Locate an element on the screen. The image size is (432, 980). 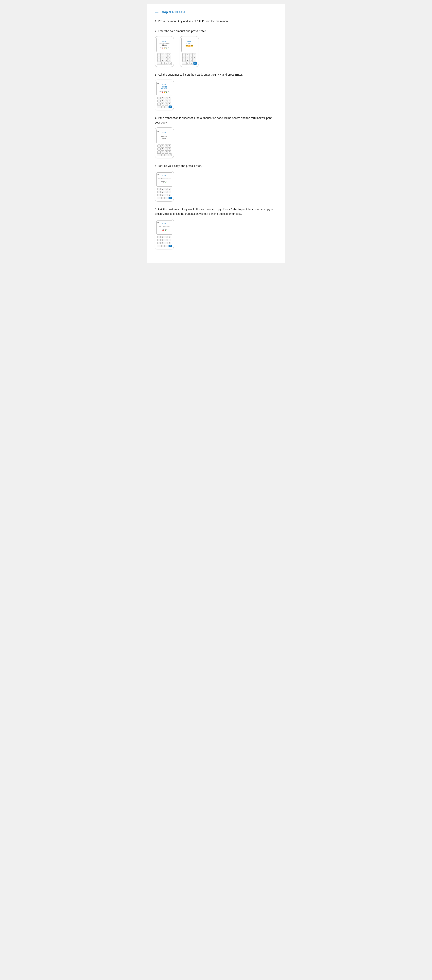
key-enter-b: ↵ is located at coordinates (195, 63).